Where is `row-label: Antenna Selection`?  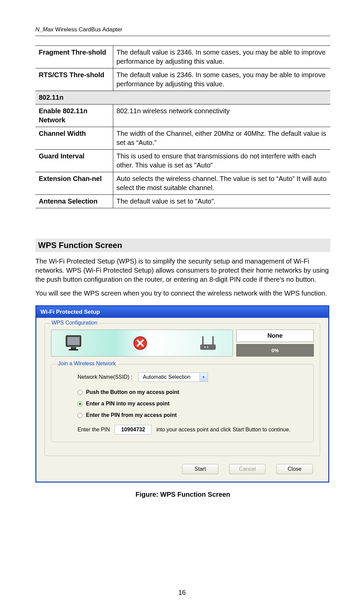
row-label: Antenna Selection is located at coordinates (74, 202).